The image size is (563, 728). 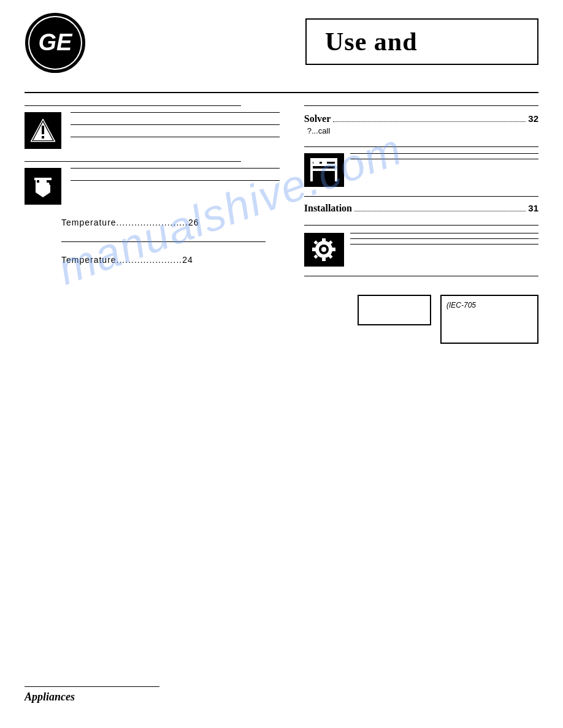 What do you see at coordinates (324, 170) in the screenshot?
I see `shelf-icon` at bounding box center [324, 170].